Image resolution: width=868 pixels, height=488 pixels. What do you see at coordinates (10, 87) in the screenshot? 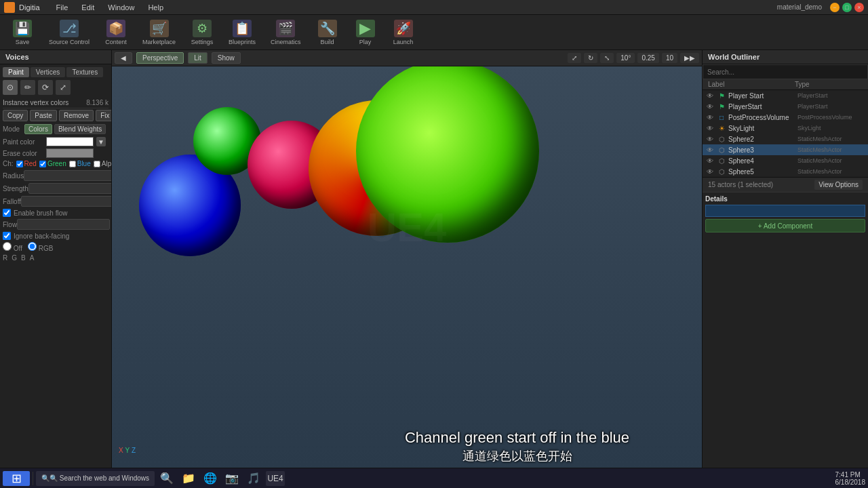
I see `brush-circle-icon: ⊙` at bounding box center [10, 87].